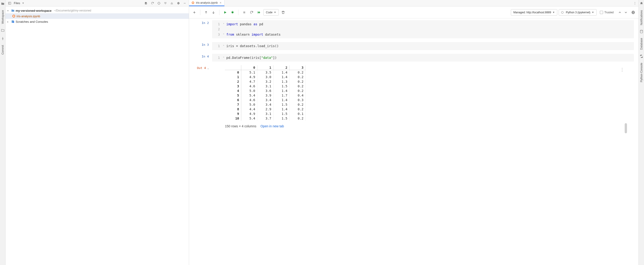 Image resolution: width=644 pixels, height=265 pixels. Describe the element at coordinates (265, 114) in the screenshot. I see `table-row: 94.93.11.50.1` at that location.